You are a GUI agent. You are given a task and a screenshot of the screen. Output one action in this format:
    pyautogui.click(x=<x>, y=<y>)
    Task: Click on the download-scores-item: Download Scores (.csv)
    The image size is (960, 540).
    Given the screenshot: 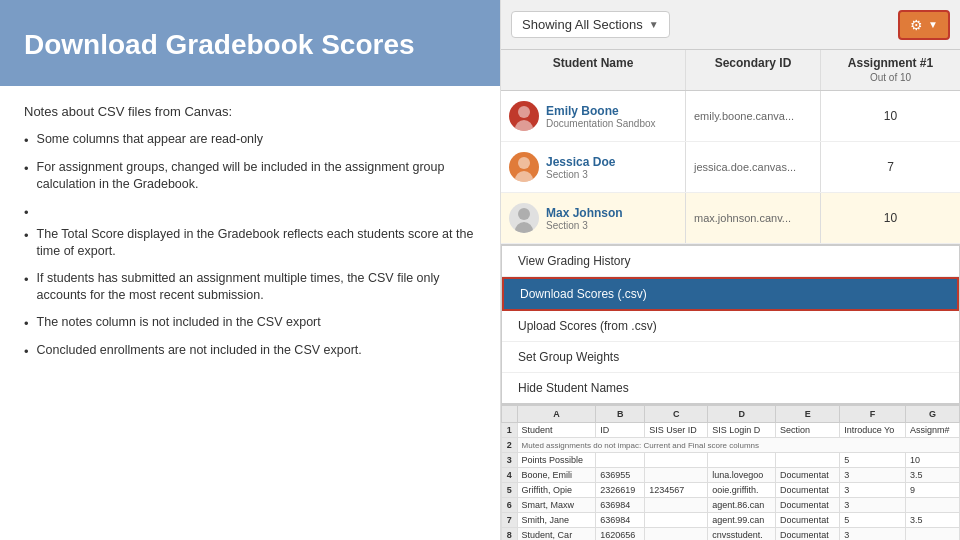 What is the action you would take?
    pyautogui.click(x=730, y=294)
    